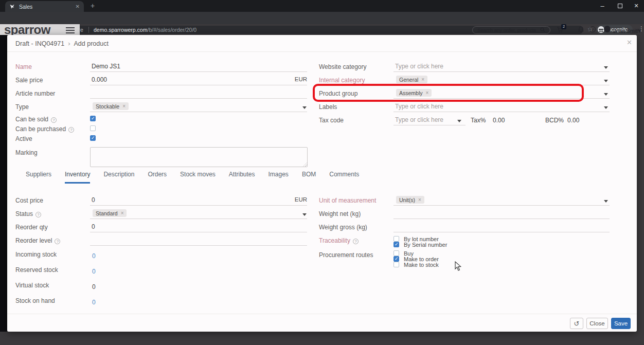 The width and height of the screenshot is (644, 345). What do you see at coordinates (502, 67) in the screenshot?
I see `website-category-input` at bounding box center [502, 67].